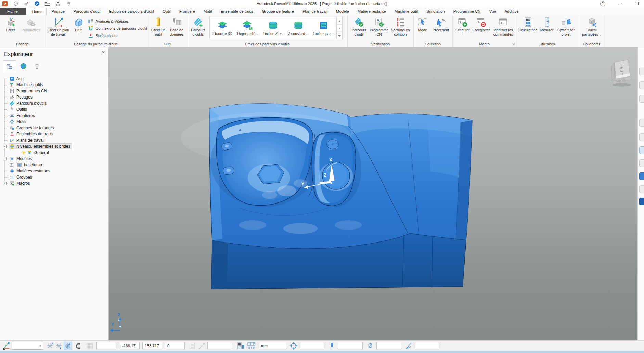  I want to click on tab-groupe-feature: Groupe de feature, so click(278, 12).